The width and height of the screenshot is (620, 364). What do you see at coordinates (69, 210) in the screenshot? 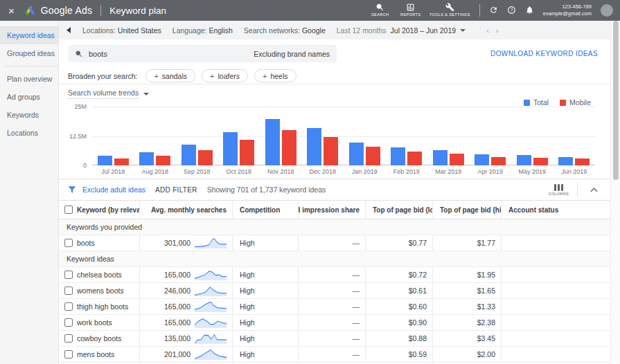
I see `select-all-checkbox` at bounding box center [69, 210].